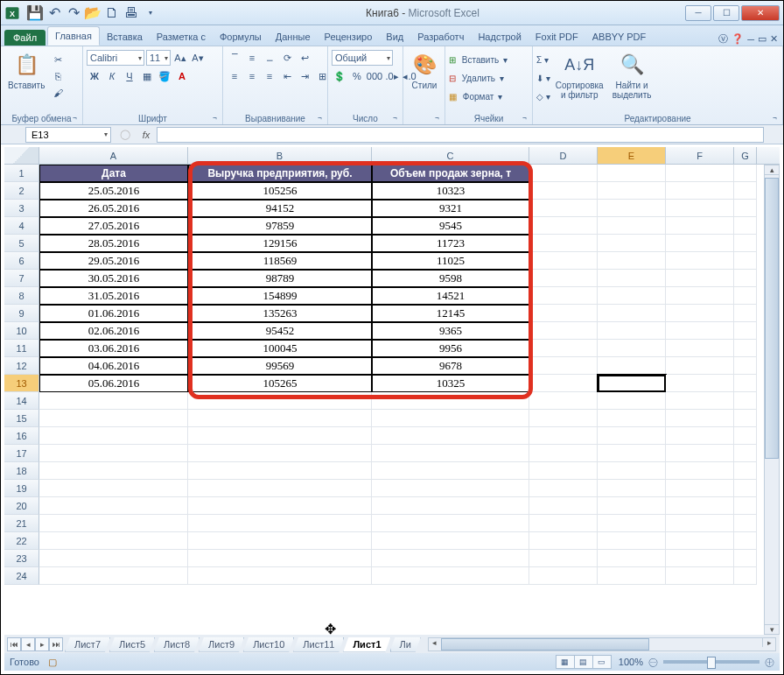 The image size is (784, 675). Describe the element at coordinates (362, 58) in the screenshot. I see `number-format-select: Общий` at that location.